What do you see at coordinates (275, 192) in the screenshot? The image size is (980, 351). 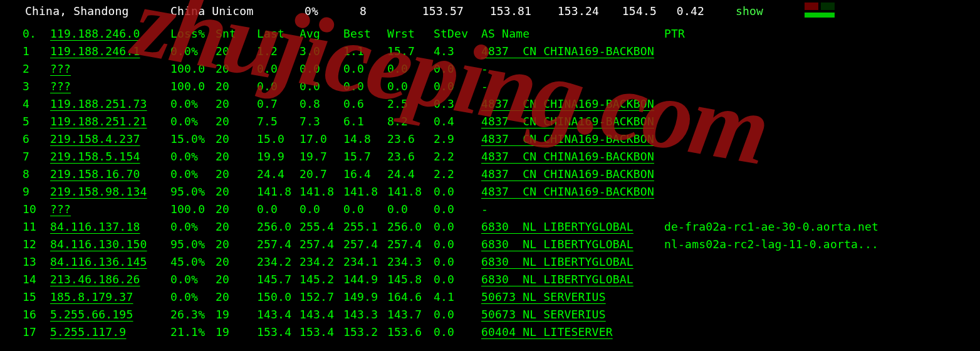 I see `hop-last: 141.8` at bounding box center [275, 192].